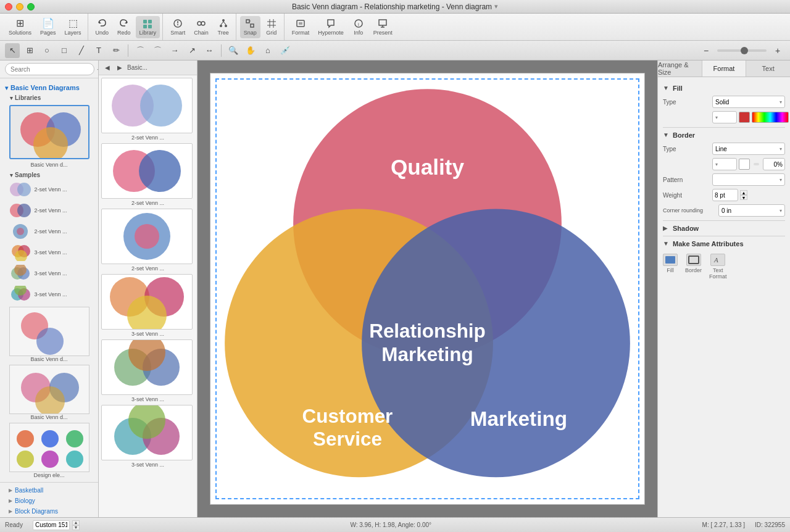 The height and width of the screenshot is (532, 790). What do you see at coordinates (718, 267) in the screenshot?
I see `make-same-text: A Text Format` at bounding box center [718, 267].